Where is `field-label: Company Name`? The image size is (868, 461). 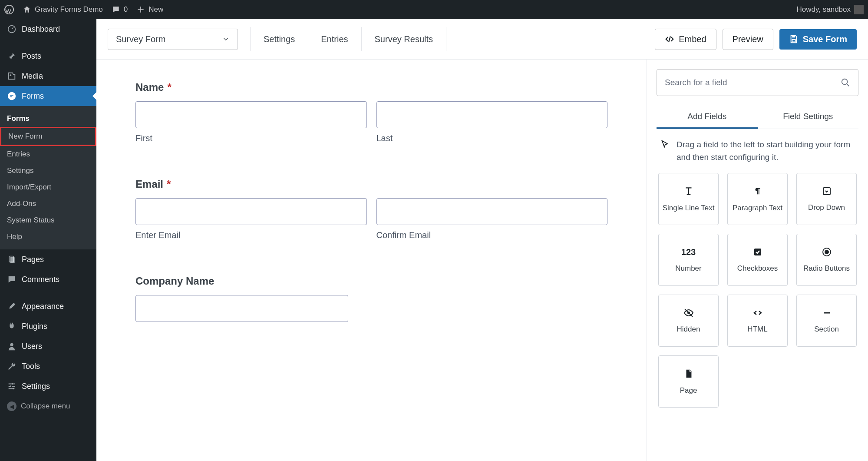
field-label: Company Name is located at coordinates (372, 281).